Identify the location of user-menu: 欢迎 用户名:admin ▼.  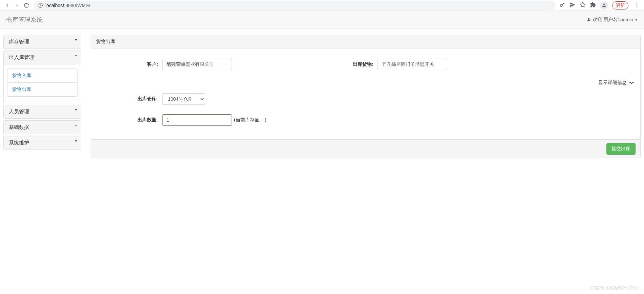
(612, 20).